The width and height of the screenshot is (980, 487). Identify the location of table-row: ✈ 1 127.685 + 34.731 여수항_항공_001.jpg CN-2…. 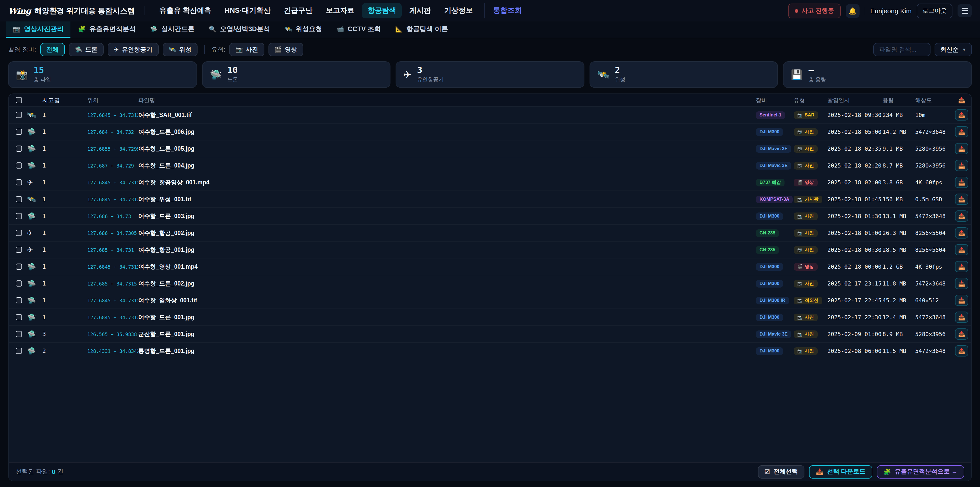
(490, 249).